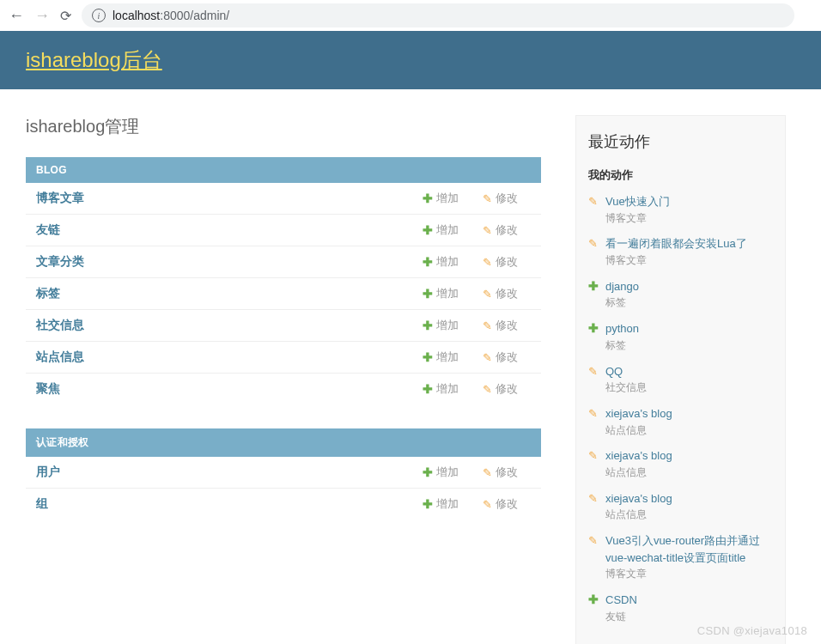 This screenshot has width=821, height=644. I want to click on model-link: 博客文章, so click(223, 198).